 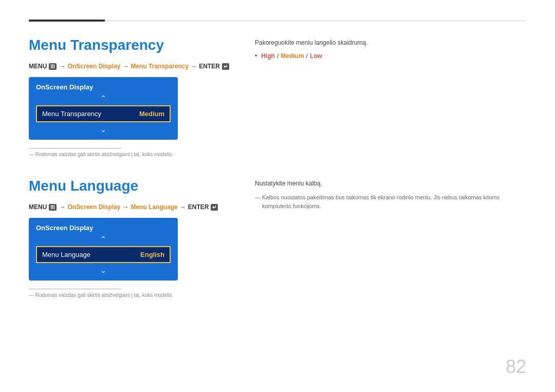 What do you see at coordinates (516, 367) in the screenshot?
I see `page-number: 82` at bounding box center [516, 367].